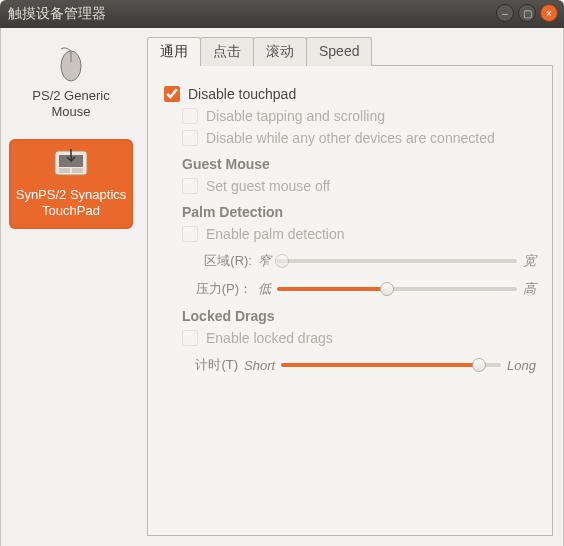  Describe the element at coordinates (527, 13) in the screenshot. I see `window-controls: – ▢ ×` at that location.